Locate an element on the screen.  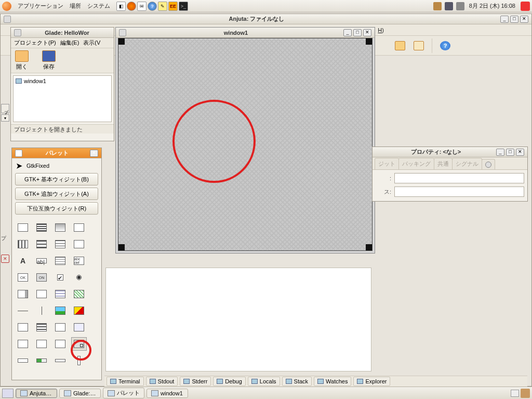
widget-handlebox-icon is located at coordinates (60, 344).